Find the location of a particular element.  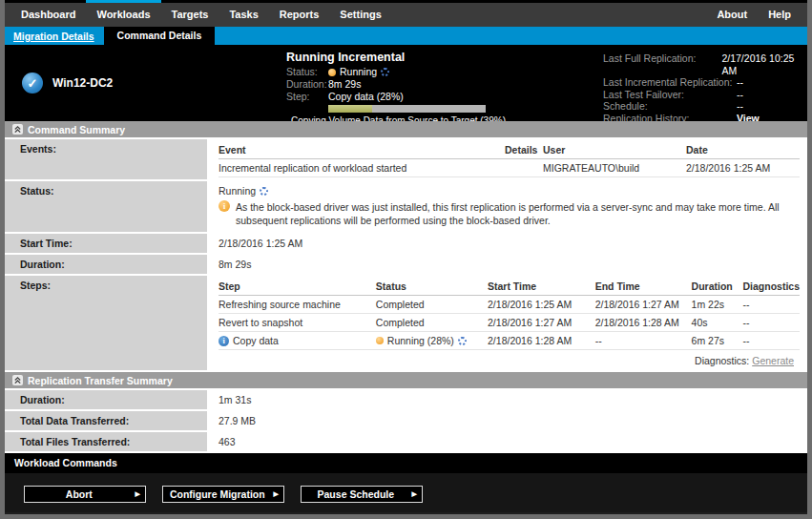

nav-item-tasks: Tasks is located at coordinates (243, 15).